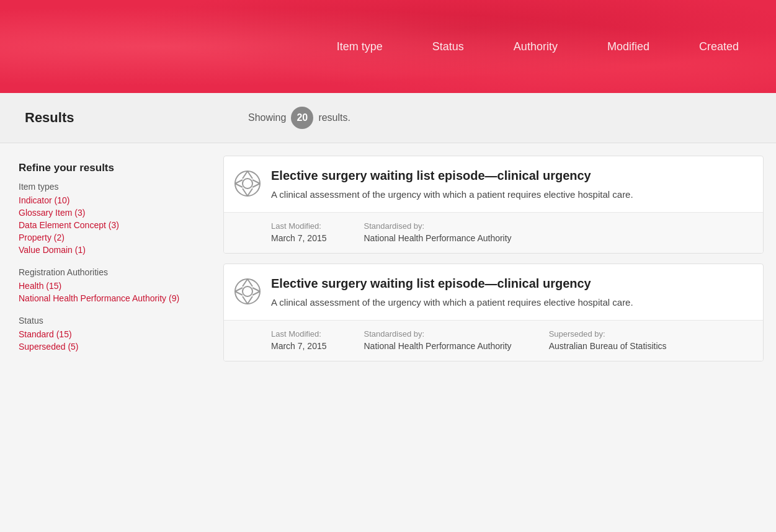 The height and width of the screenshot is (532, 776). What do you see at coordinates (109, 286) in the screenshot?
I see `sidebar-link-health: Health (15)` at bounding box center [109, 286].